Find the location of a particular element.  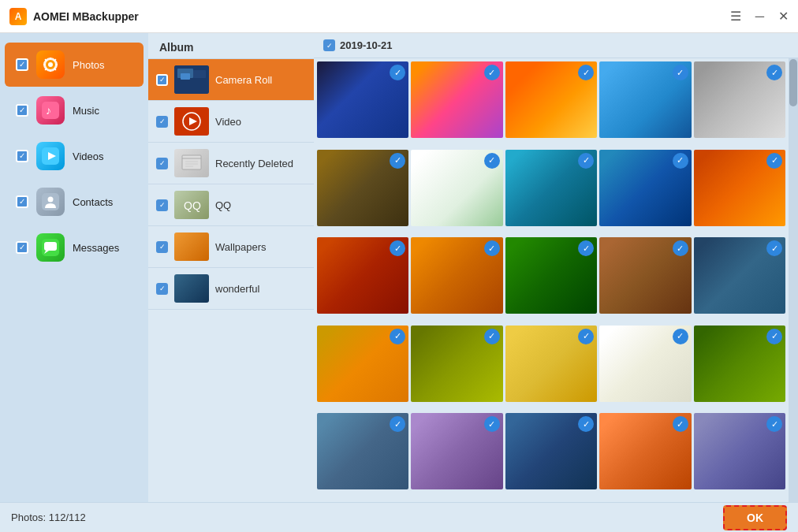

camera-roll-thumb is located at coordinates (192, 80).